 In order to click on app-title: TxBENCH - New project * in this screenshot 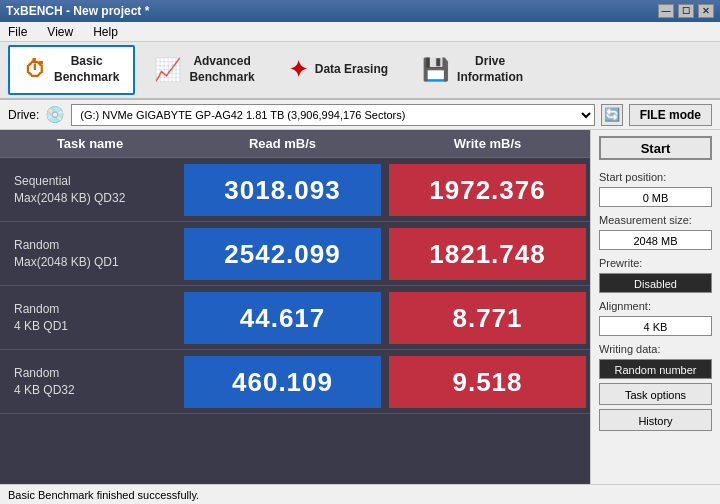, I will do `click(78, 11)`.